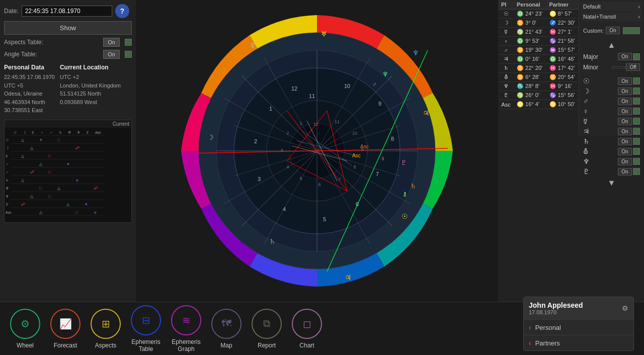 The height and width of the screenshot is (355, 644). I want to click on profile-personal-option: ‹ Personal, so click(579, 327).